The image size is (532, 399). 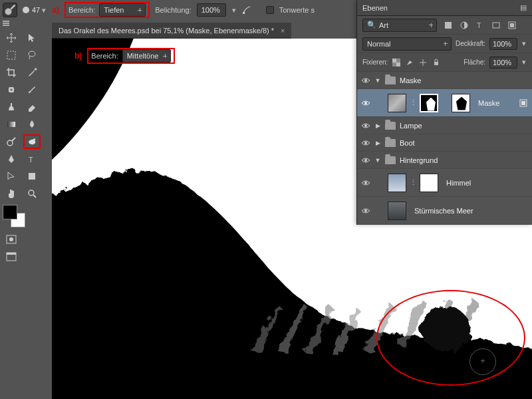 I want to click on document-tab: Das Orakel des Meeres.psd bei 75,1% (Mas…, so click(x=166, y=31).